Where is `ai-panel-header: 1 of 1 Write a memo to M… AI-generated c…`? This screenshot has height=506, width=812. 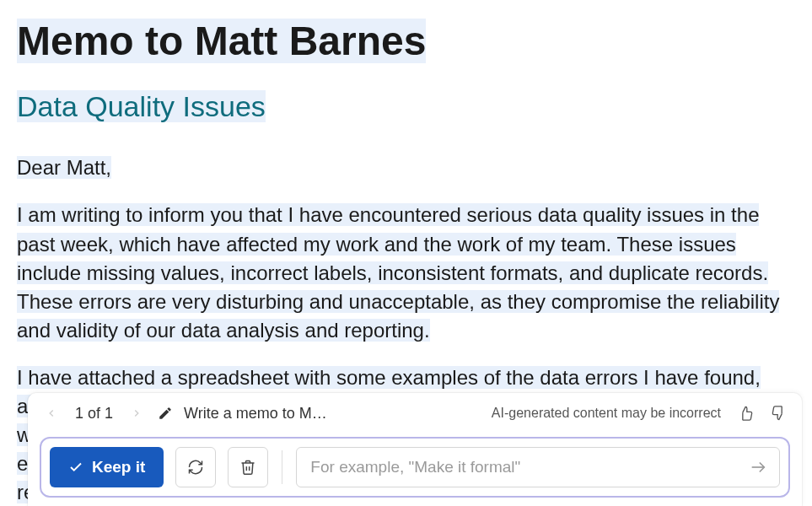
ai-panel-header: 1 of 1 Write a memo to M… AI-generated c… is located at coordinates (415, 413).